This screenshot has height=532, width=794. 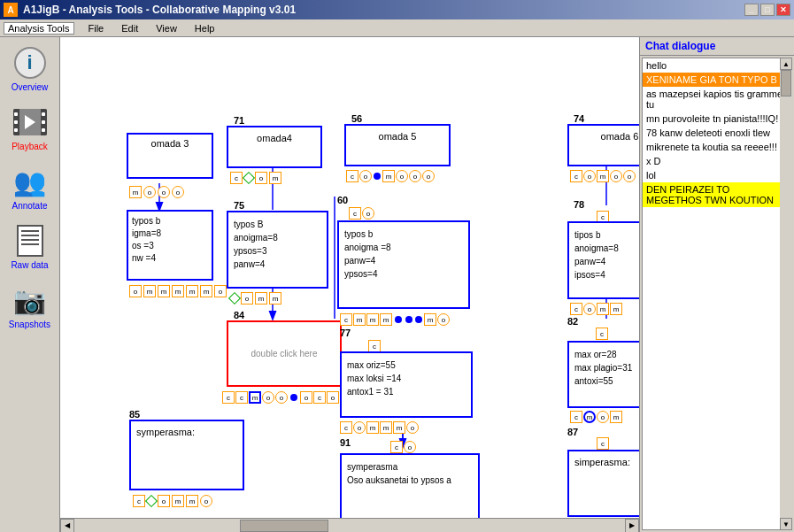 What do you see at coordinates (306, 397) in the screenshot?
I see `tok-o-lr3: o` at bounding box center [306, 397].